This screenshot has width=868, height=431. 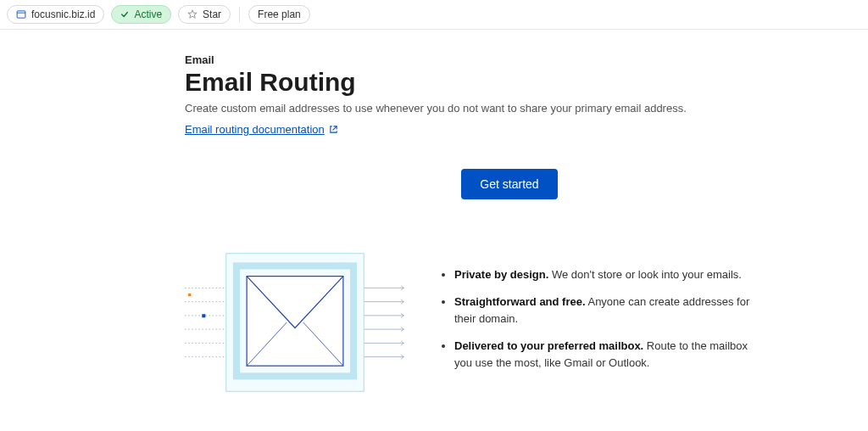 I want to click on email-illustration, so click(x=295, y=322).